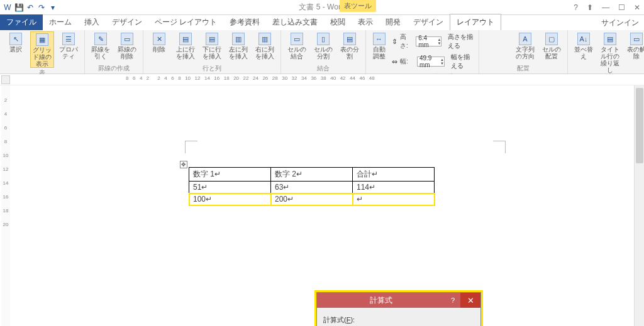  Describe the element at coordinates (42, 8) in the screenshot. I see `redo-icon: ↷` at that location.